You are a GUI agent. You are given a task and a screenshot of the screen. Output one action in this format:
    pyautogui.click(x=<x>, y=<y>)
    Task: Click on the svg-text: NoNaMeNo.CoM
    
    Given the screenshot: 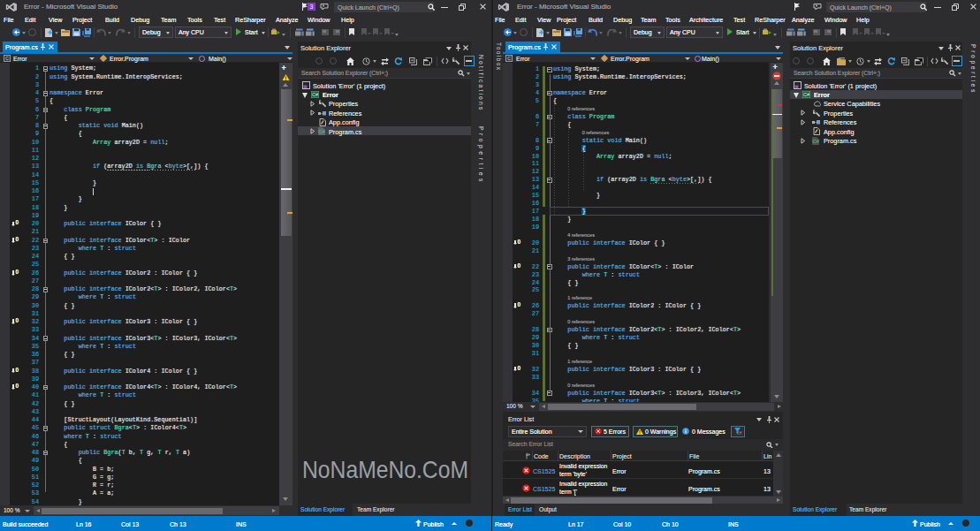 What is the action you would take?
    pyautogui.click(x=385, y=470)
    